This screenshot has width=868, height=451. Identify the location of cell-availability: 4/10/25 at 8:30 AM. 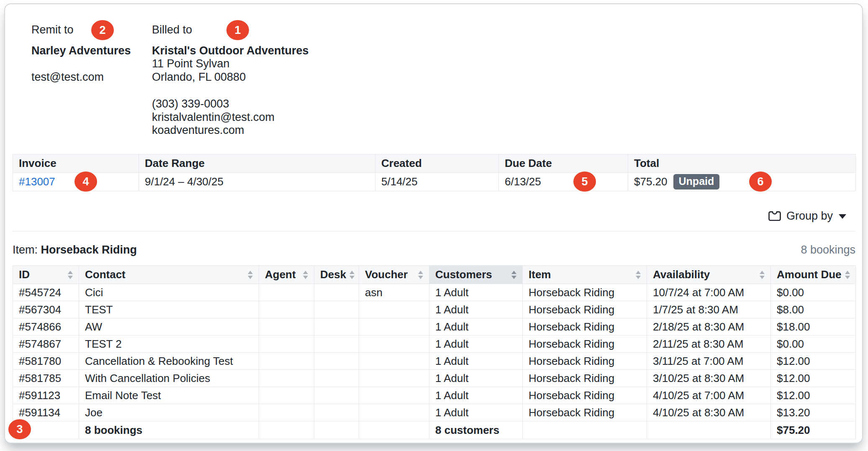
(709, 413).